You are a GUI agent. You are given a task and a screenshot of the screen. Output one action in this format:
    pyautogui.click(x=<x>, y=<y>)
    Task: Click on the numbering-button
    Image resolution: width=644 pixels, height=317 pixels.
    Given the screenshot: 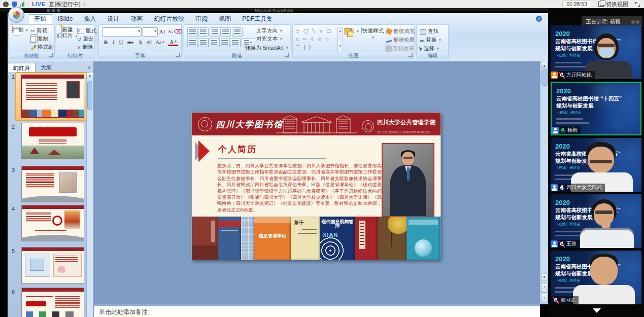 What is the action you would take?
    pyautogui.click(x=203, y=32)
    